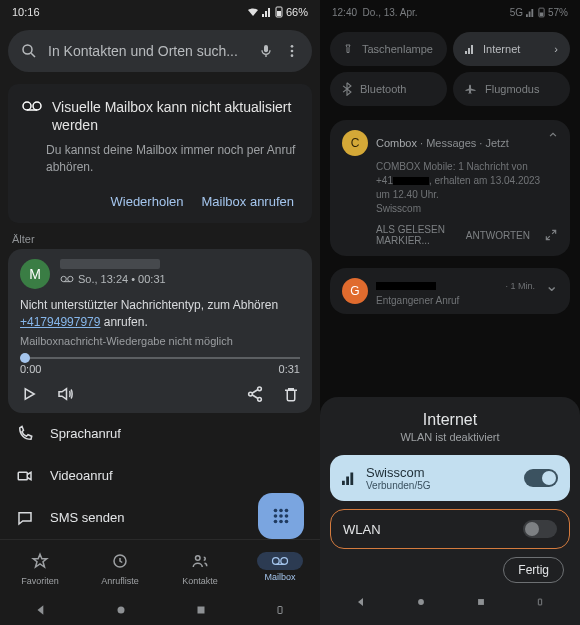 Image resolution: width=580 pixels, height=625 pixels. What do you see at coordinates (534, 570) in the screenshot?
I see `done-button: Fertig` at bounding box center [534, 570].